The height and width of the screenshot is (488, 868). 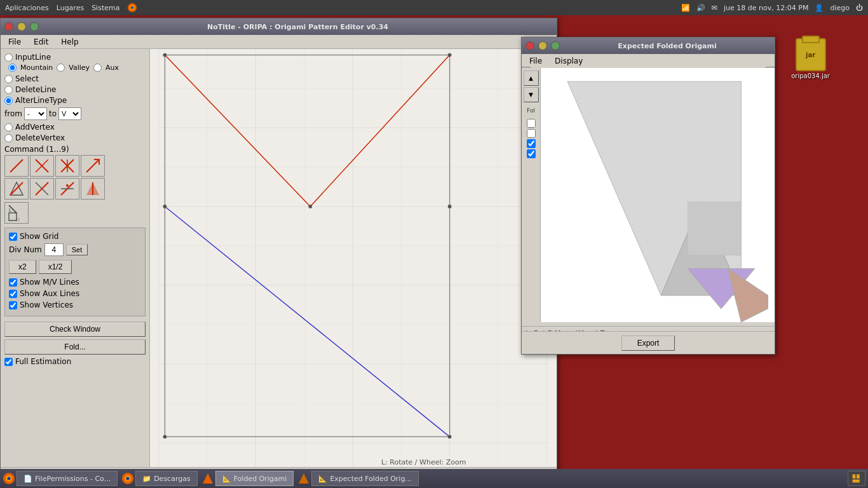 I want to click on line-type-sub: Mountain Valley Aux, so click(x=77, y=67).